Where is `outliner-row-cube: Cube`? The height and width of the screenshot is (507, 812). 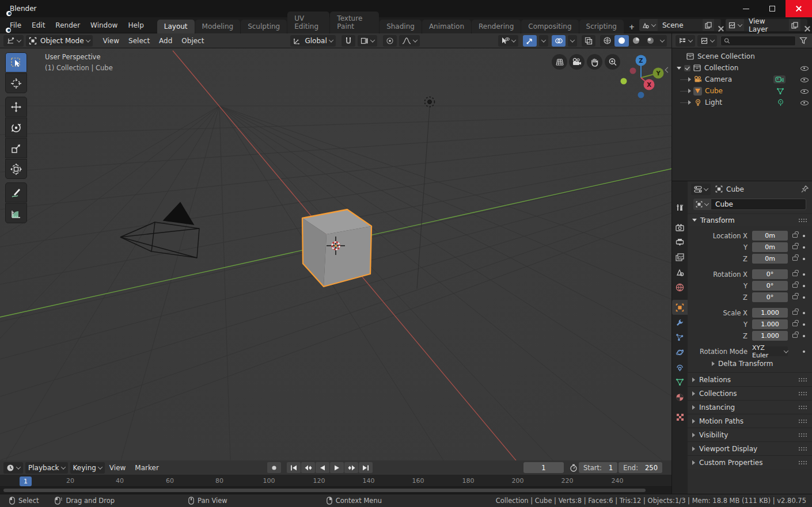
outliner-row-cube: Cube is located at coordinates (742, 91).